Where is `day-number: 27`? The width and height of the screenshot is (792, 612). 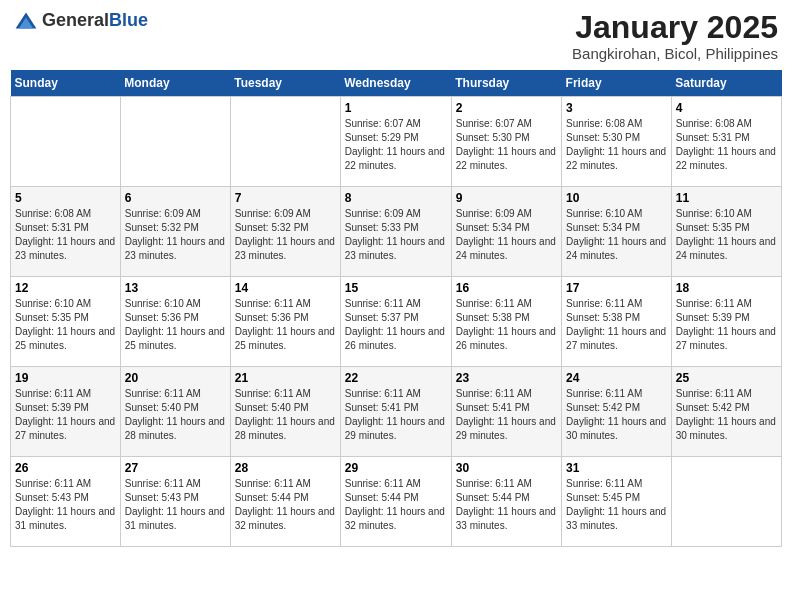 day-number: 27 is located at coordinates (176, 468).